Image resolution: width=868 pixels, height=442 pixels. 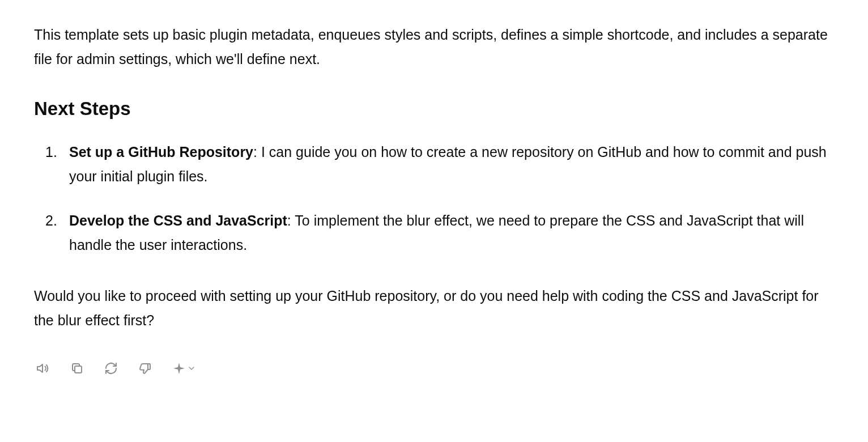 I want to click on step-title: Set up a GitHub Repository, so click(x=161, y=152).